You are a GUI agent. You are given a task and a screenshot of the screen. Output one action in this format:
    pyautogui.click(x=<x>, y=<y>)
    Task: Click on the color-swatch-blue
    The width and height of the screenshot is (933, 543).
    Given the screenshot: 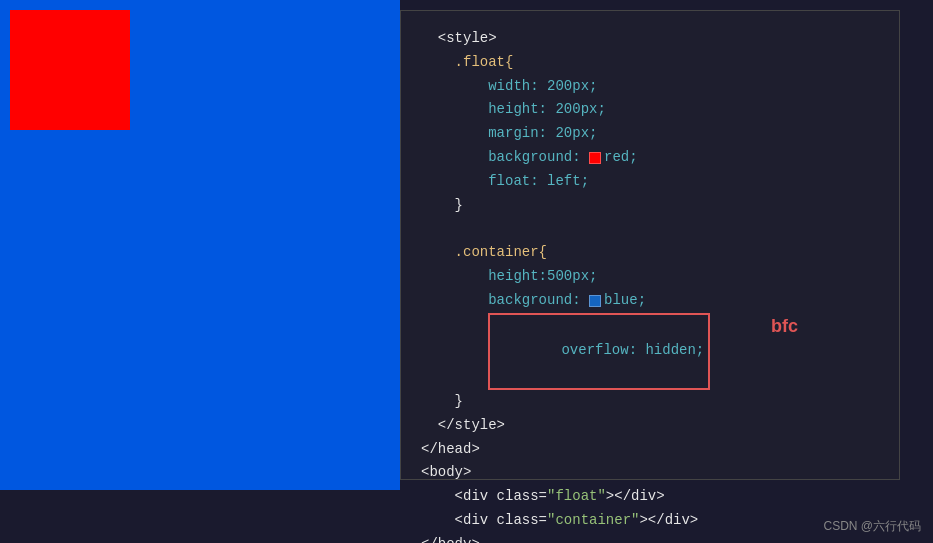 What is the action you would take?
    pyautogui.click(x=595, y=301)
    